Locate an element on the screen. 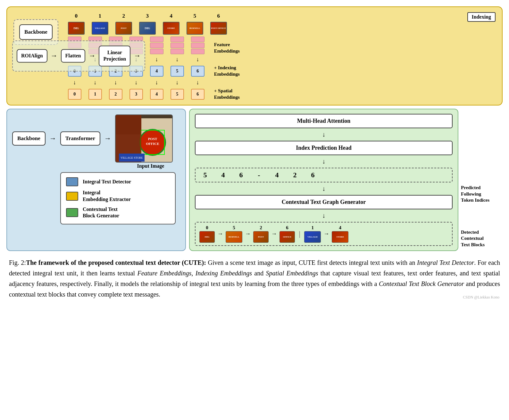 This screenshot has height=420, width=509. arrow-pred: ↓ is located at coordinates (324, 189).